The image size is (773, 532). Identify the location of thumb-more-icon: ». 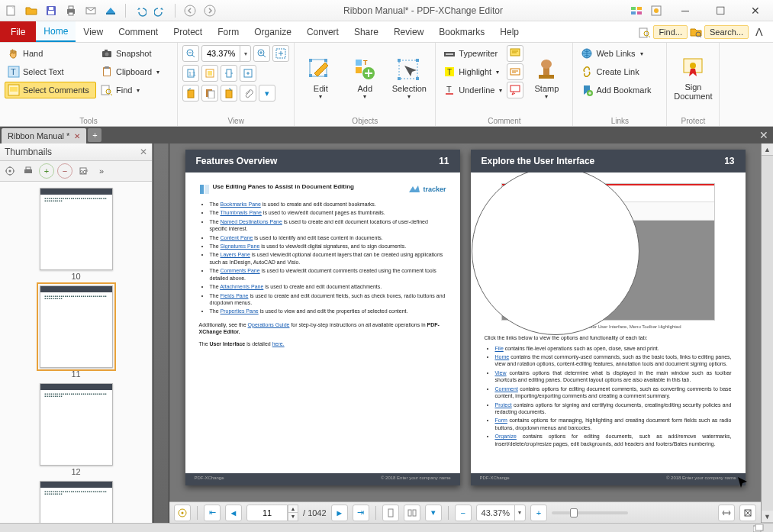
(101, 171).